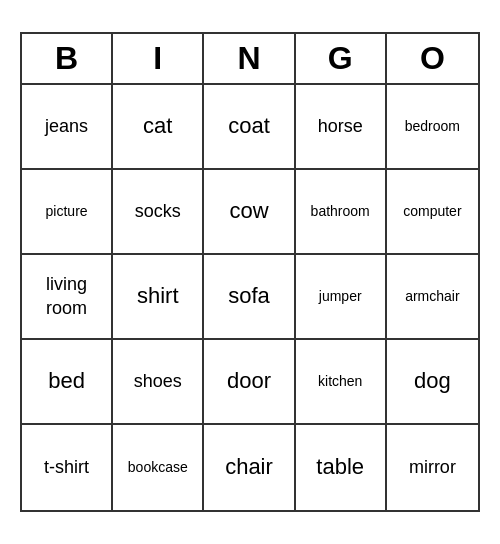  Describe the element at coordinates (340, 381) in the screenshot. I see `cell-text-18: kitchen` at that location.